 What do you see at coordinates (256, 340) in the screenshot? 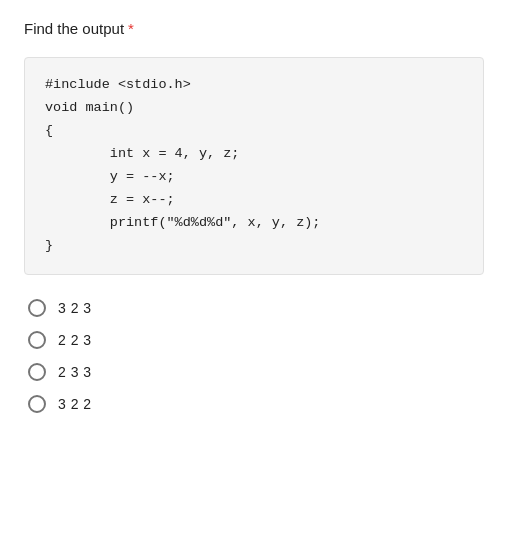
I see `list-item: 2 2 3` at bounding box center [256, 340].